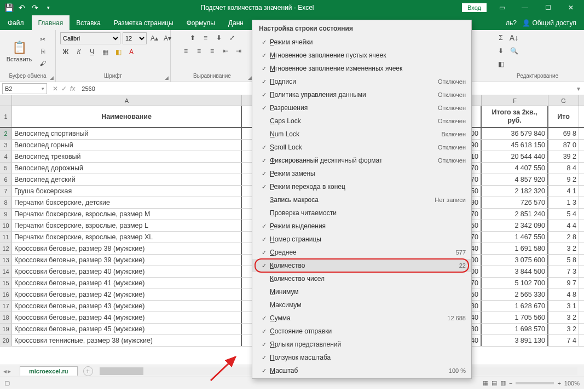 This screenshot has width=584, height=392. I want to click on row-header: 5, so click(6, 168).